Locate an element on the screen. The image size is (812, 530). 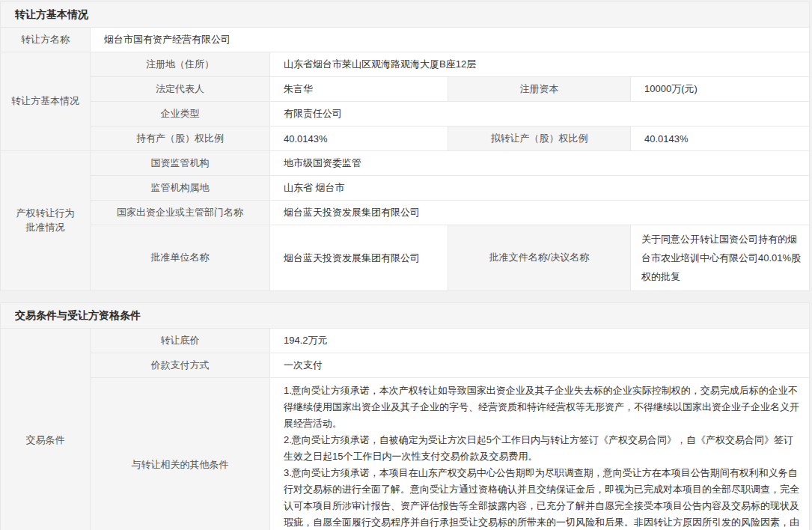
group-label-basic-info: 转让方基本情况 is located at coordinates (46, 102).